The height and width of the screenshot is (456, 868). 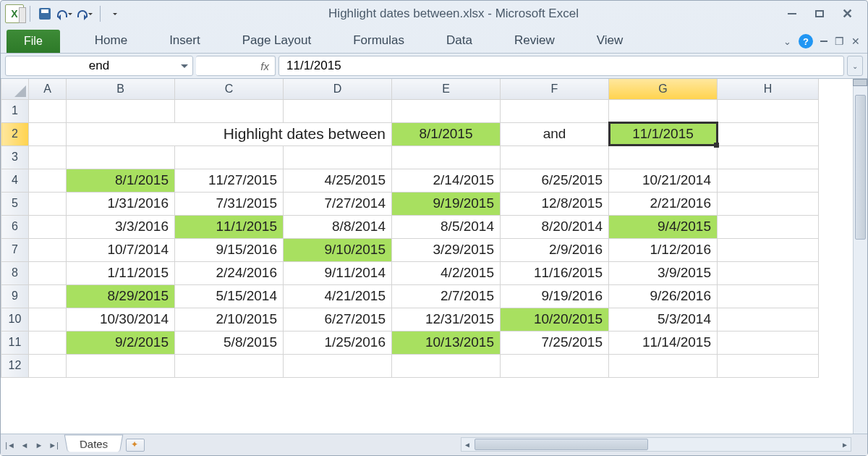 What do you see at coordinates (15, 342) in the screenshot?
I see `row-header-11: 11` at bounding box center [15, 342].